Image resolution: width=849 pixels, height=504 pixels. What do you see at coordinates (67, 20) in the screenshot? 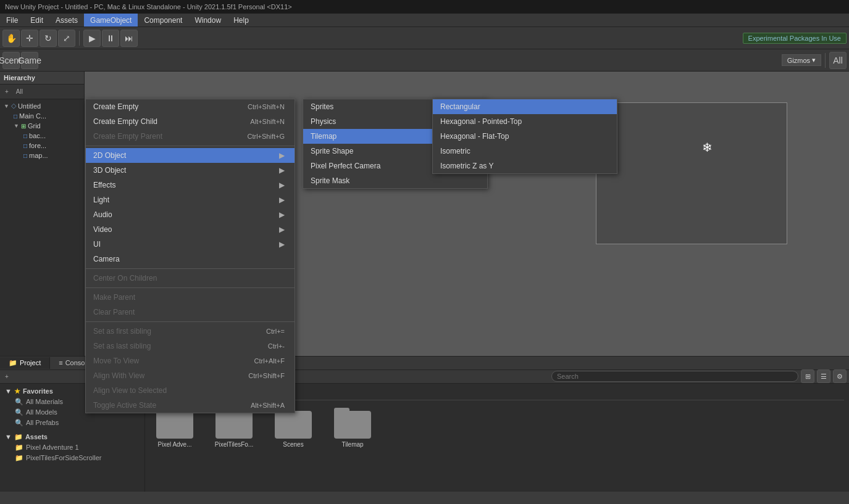
I see `menu-assets: Assets` at bounding box center [67, 20].